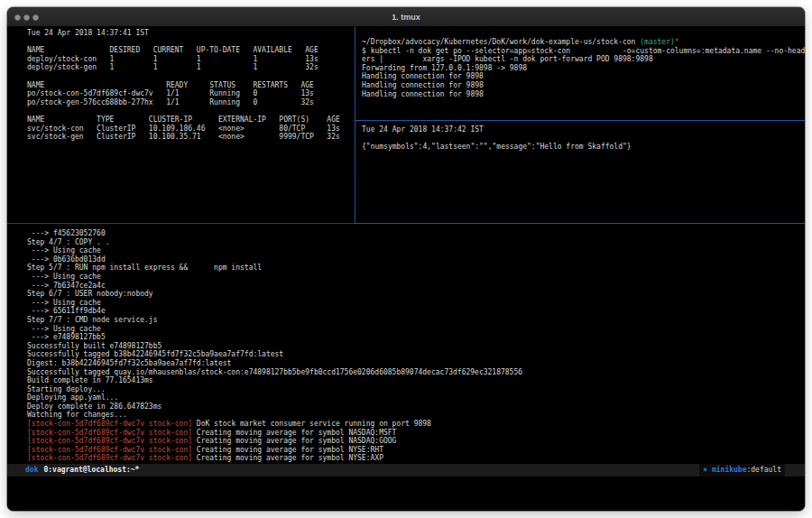  What do you see at coordinates (416, 364) in the screenshot?
I see `terminal-line: Digest: b38b42246945fd7f32c5ba9aea7af7fd…` at bounding box center [416, 364].